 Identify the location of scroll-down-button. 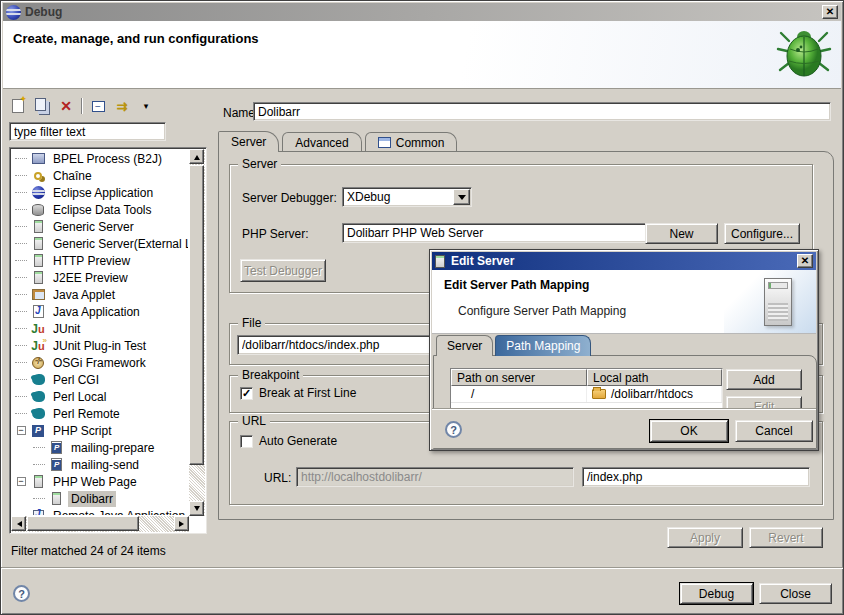
(196, 508).